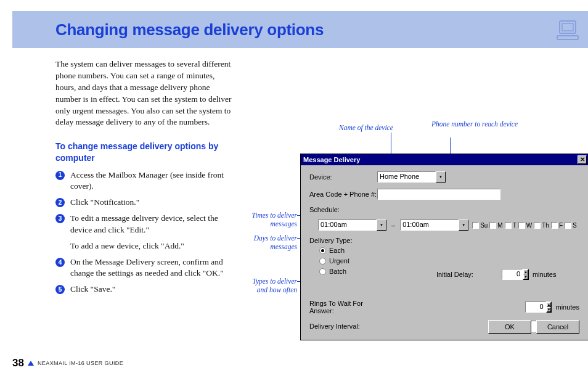 The image size is (588, 378). Describe the element at coordinates (68, 363) in the screenshot. I see `page-footer: 38 NEAXMAIL IM-16 USER GUIDE` at that location.